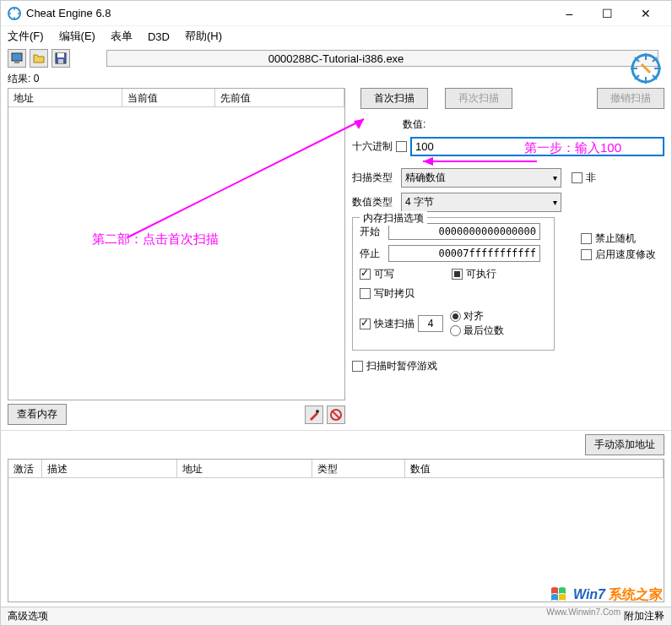 Image resolution: width=672 pixels, height=626 pixels. What do you see at coordinates (17, 58) in the screenshot?
I see `open-process-button` at bounding box center [17, 58].